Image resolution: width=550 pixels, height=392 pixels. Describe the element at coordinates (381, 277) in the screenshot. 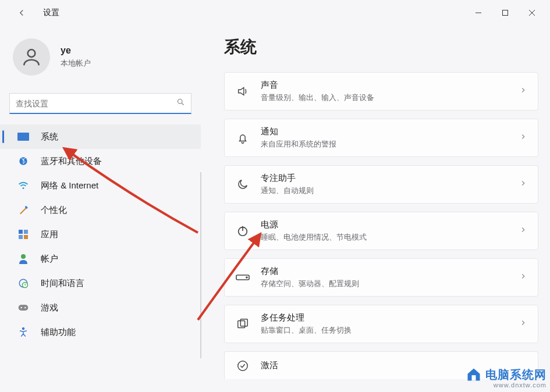

I see `card-storage: 存储 存储空间、驱动器、配置规则` at that location.